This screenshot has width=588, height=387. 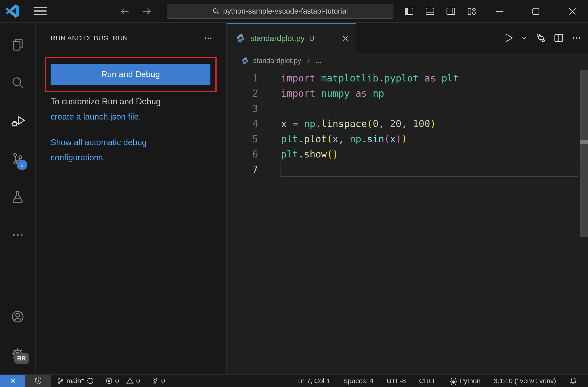 What do you see at coordinates (18, 121) in the screenshot?
I see `sidebar-item-run-and-debug` at bounding box center [18, 121].